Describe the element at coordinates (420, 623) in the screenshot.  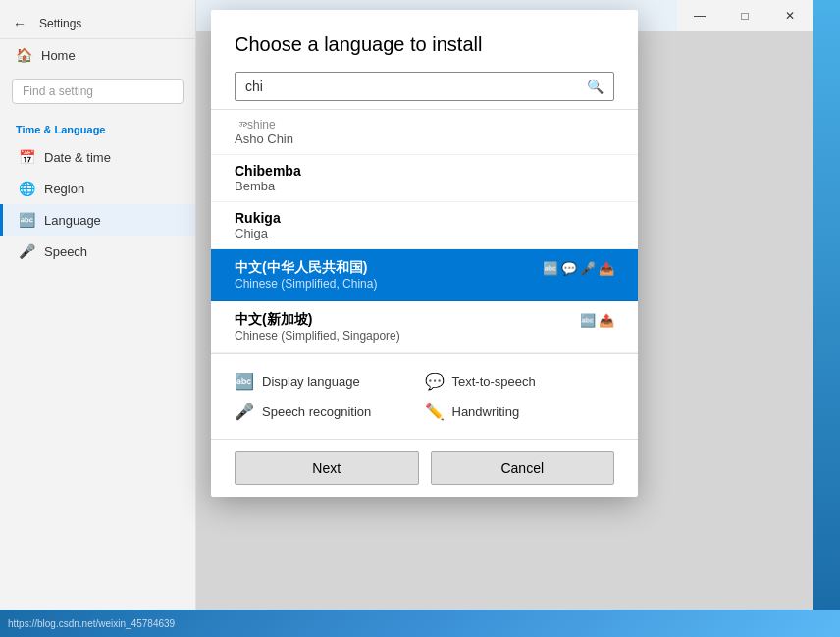
I see `bottom-bar: https://blog.csdn.net/weixin_45784639` at that location.